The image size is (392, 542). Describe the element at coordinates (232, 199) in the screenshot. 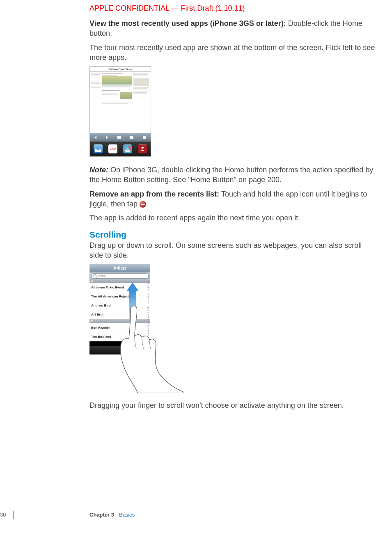

I see `para-remove-app: Remove an app from the recents list: Tou…` at that location.